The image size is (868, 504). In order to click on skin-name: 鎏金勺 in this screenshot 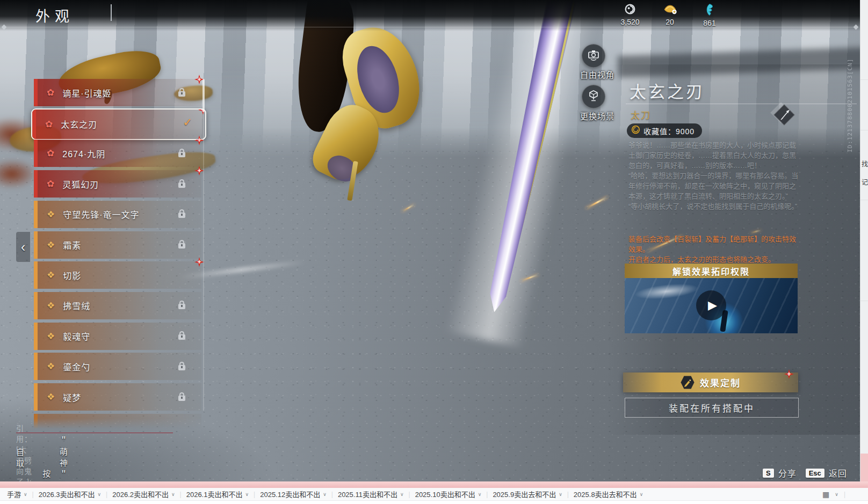, I will do `click(76, 367)`.